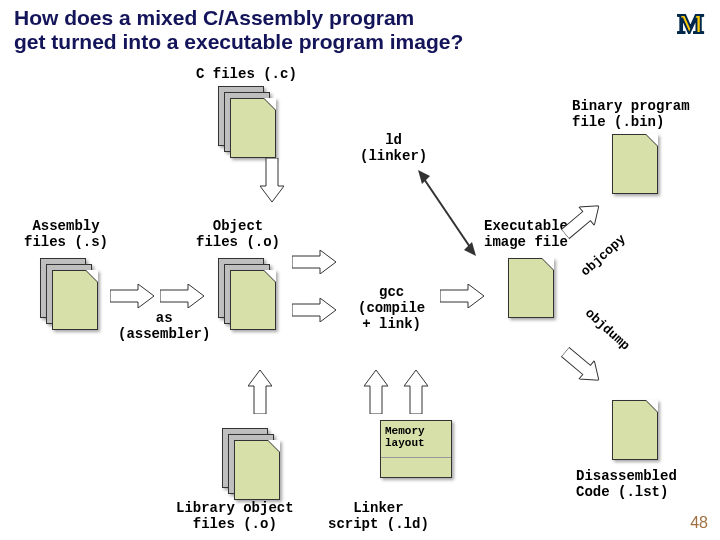 Image resolution: width=720 pixels, height=540 pixels. Describe the element at coordinates (416, 392) in the screenshot. I see `arrow-mem-up` at that location.